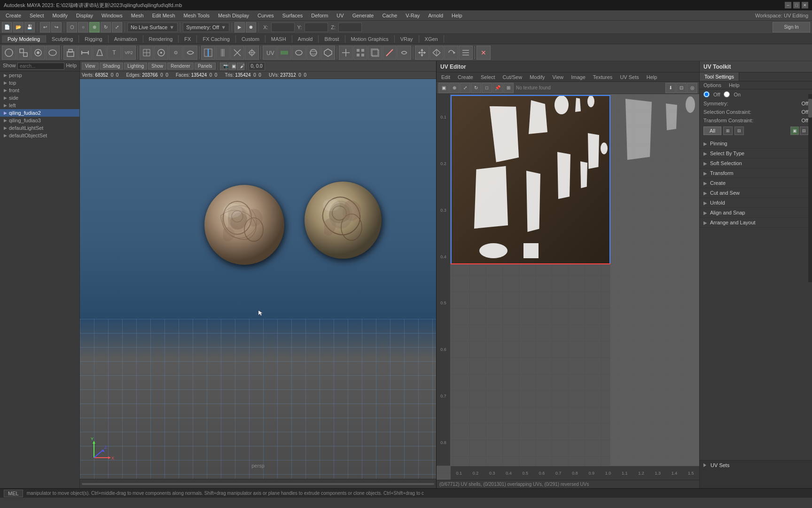  Describe the element at coordinates (9, 53) in the screenshot. I see `shelf-mesh-btn` at that location.